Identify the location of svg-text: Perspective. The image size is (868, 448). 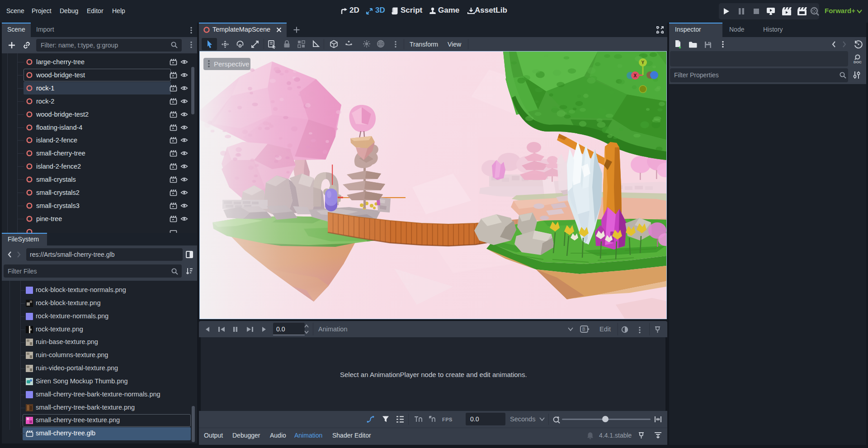
(231, 64).